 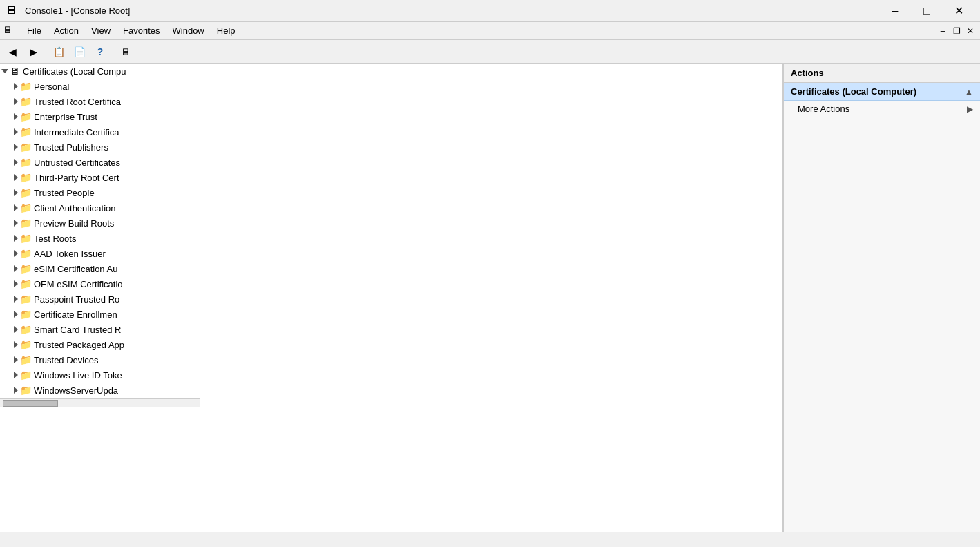 I want to click on mdi-close-button: ✕, so click(x=970, y=31).